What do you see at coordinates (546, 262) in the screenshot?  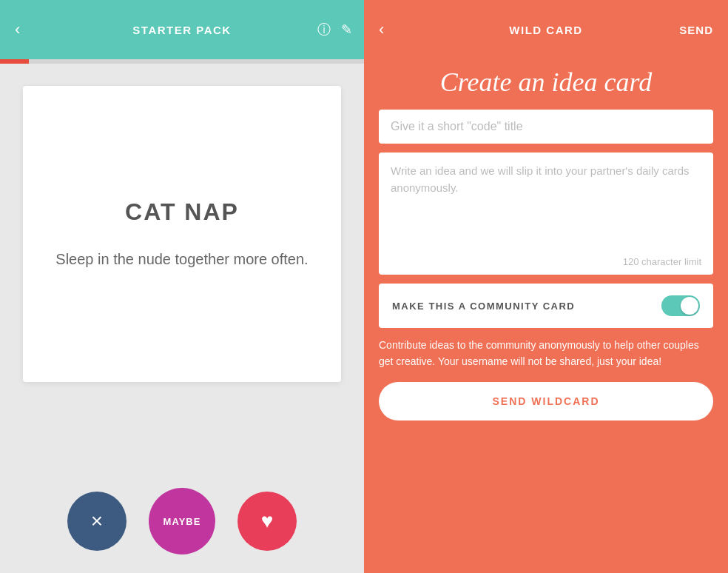 I see `char-limit-label: 120 character limit` at bounding box center [546, 262].